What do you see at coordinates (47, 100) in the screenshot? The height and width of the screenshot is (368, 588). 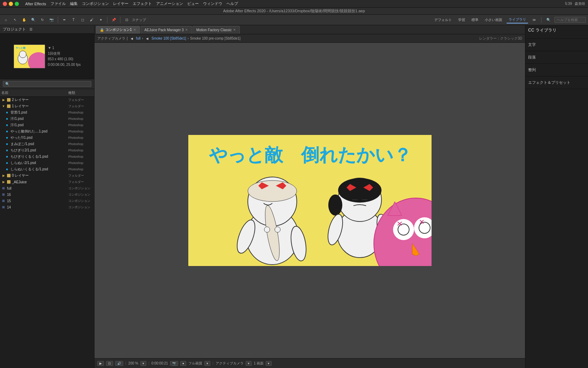 I see `list-item: ▶ 2 レイヤー フォルダー` at bounding box center [47, 100].